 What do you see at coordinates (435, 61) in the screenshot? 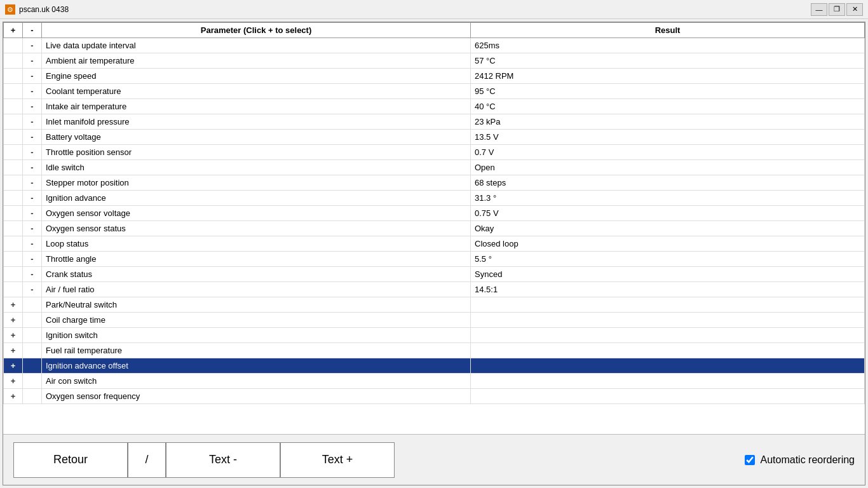
I see `table-row: -Ambient air temperature57 °C` at bounding box center [435, 61].